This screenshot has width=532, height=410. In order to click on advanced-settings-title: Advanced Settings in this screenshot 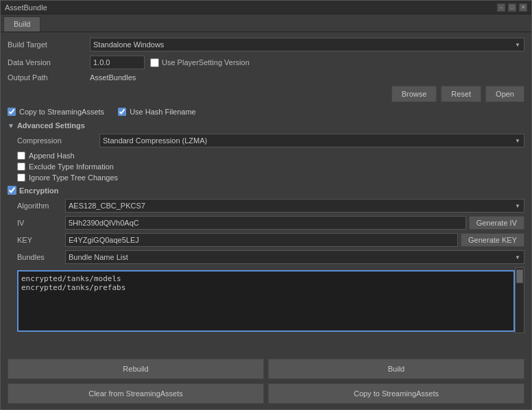, I will do `click(51, 125)`.